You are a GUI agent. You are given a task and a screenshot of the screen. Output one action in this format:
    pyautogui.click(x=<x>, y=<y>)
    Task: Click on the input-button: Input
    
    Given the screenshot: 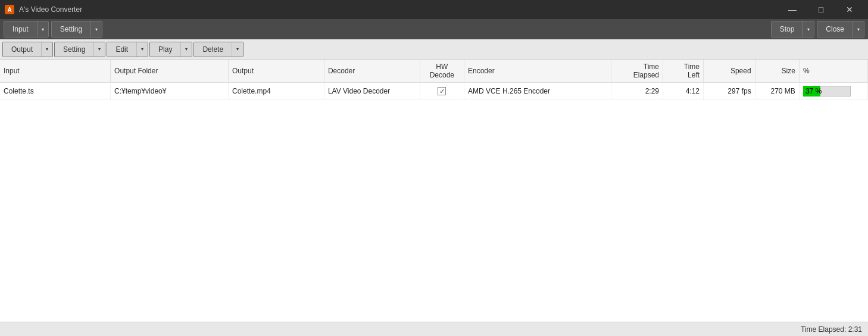 What is the action you would take?
    pyautogui.click(x=21, y=29)
    